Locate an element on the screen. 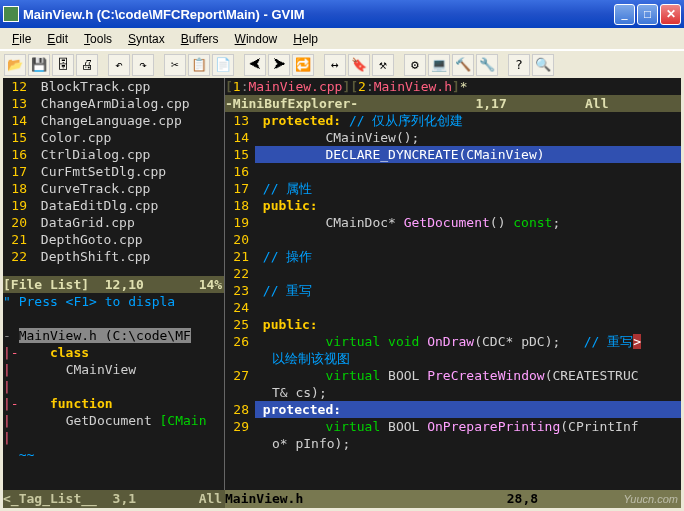 The image size is (684, 511). tag-function-name: GetDocument is located at coordinates (109, 420).